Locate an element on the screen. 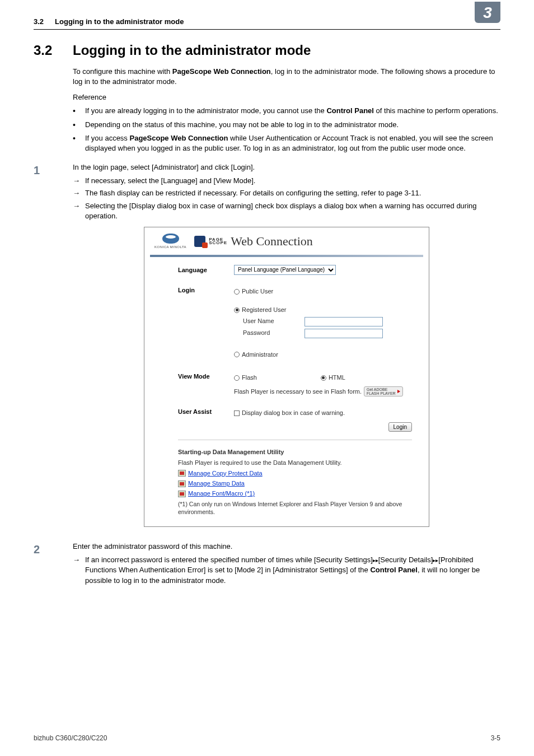 This screenshot has width=534, height=756. substep: Selecting the [Display dialog box in cas… is located at coordinates (287, 211).